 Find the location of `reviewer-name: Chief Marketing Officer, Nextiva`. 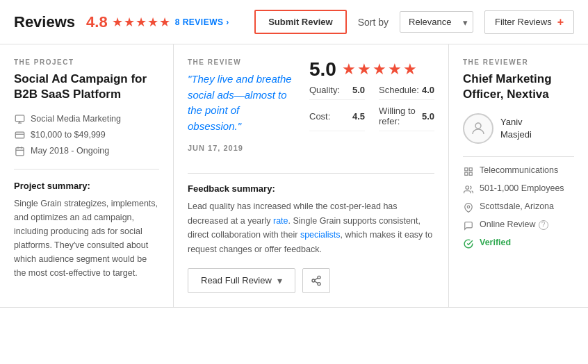

reviewer-name: Chief Marketing Officer, Nextiva is located at coordinates (518, 87).